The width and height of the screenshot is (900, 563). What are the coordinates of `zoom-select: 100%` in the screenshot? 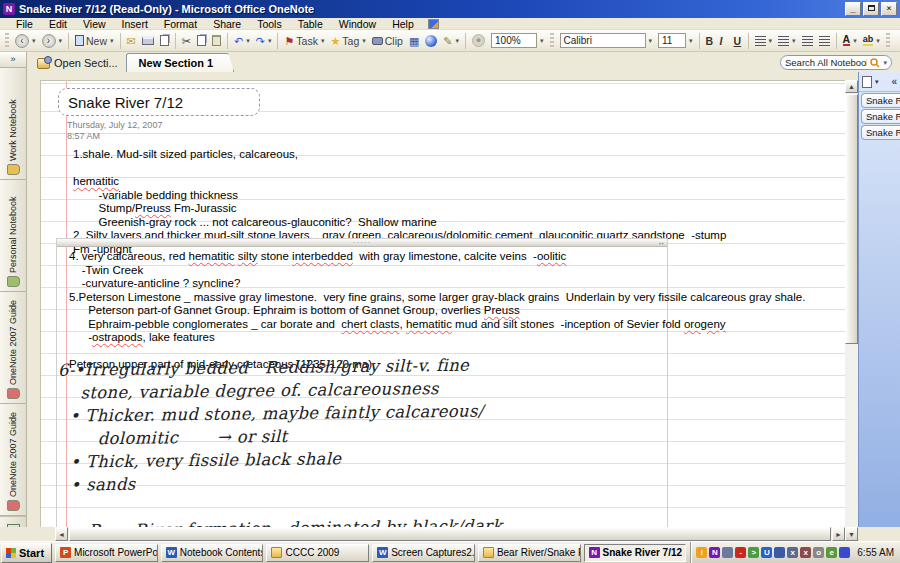 It's located at (518, 40).